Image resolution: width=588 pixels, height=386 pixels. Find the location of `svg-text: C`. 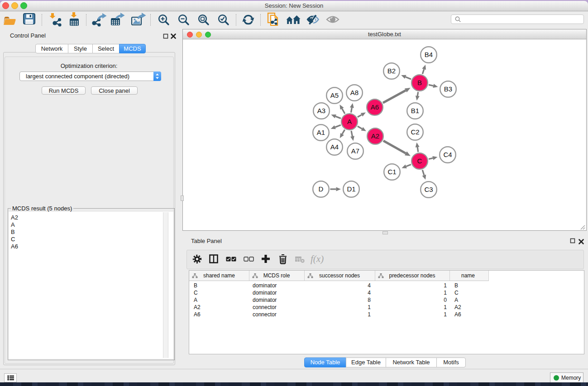

svg-text: C is located at coordinates (420, 161).